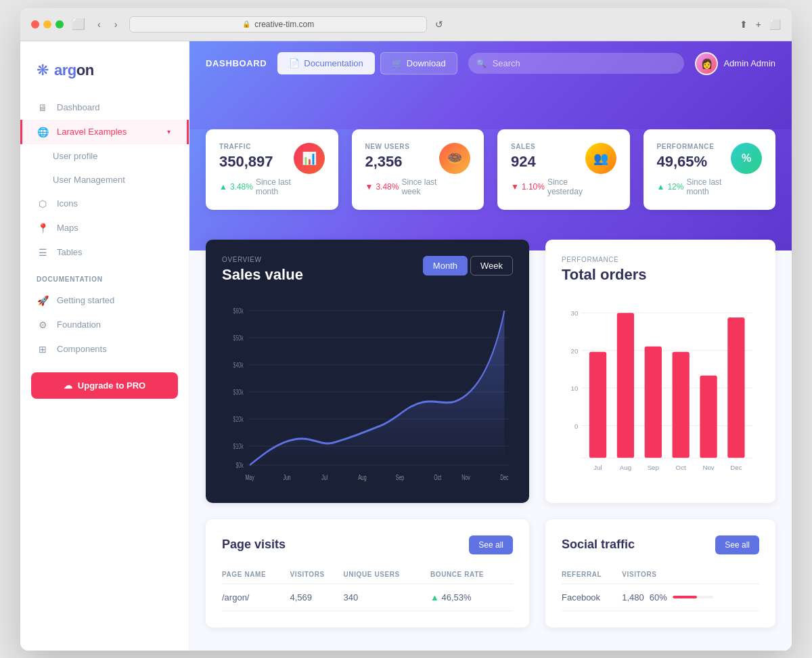 The height and width of the screenshot is (658, 812). I want to click on chart-tabs: Month Week, so click(468, 265).